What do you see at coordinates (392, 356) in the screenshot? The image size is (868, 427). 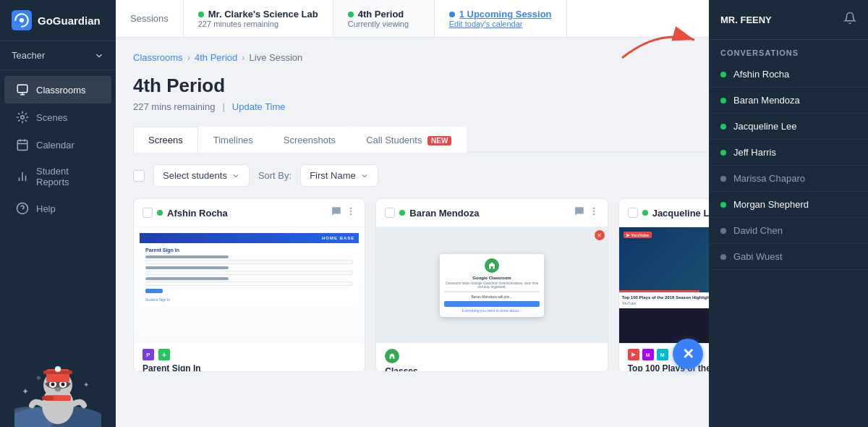 I see `google-classroom-icon-baran` at bounding box center [392, 356].